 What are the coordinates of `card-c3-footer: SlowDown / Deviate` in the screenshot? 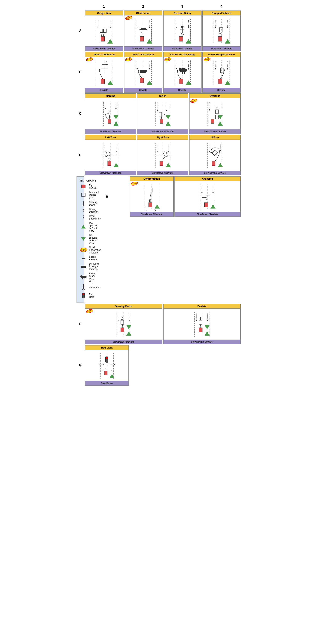 It's located at (215, 132).